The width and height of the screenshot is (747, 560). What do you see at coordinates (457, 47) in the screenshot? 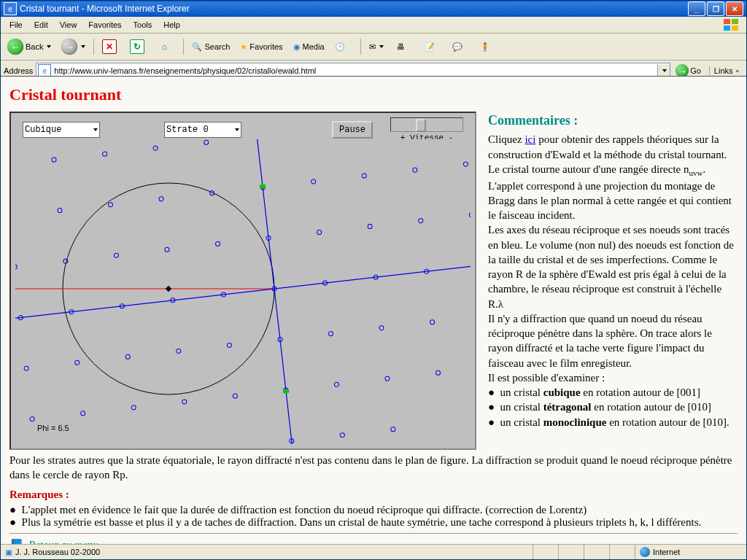
I see `discuss-icon: 💬` at bounding box center [457, 47].